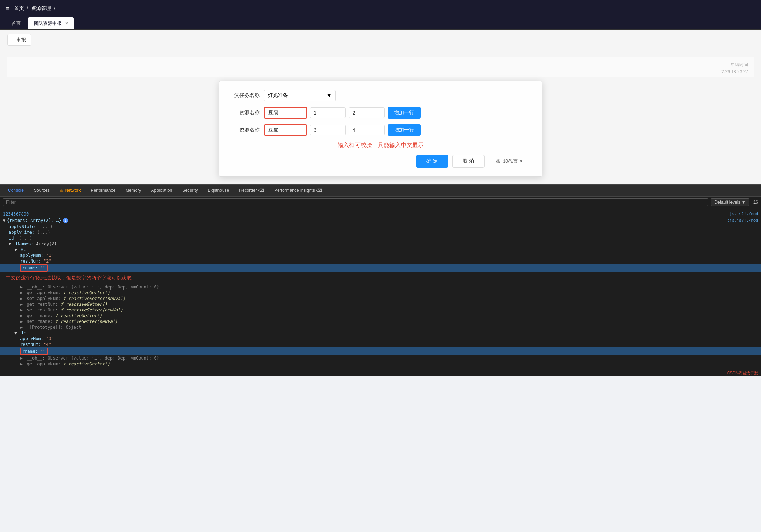  What do you see at coordinates (342, 113) in the screenshot?
I see `resource-fields-0: 增加一行` at bounding box center [342, 113].